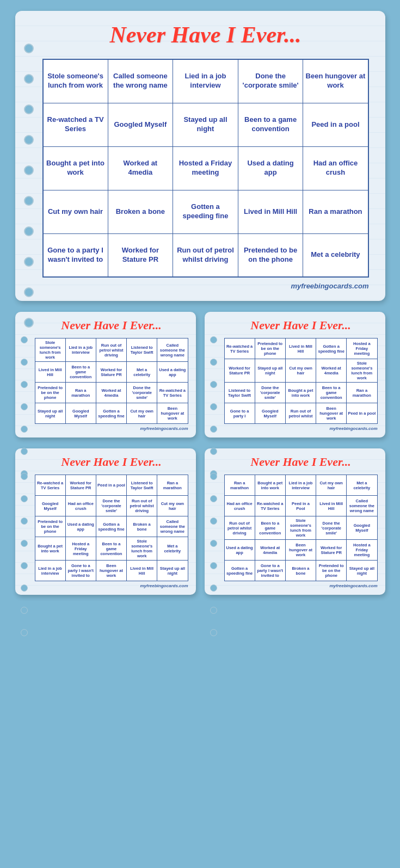  I want to click on sc2-cell-1-1: Re-watched a TV Series, so click(239, 349).